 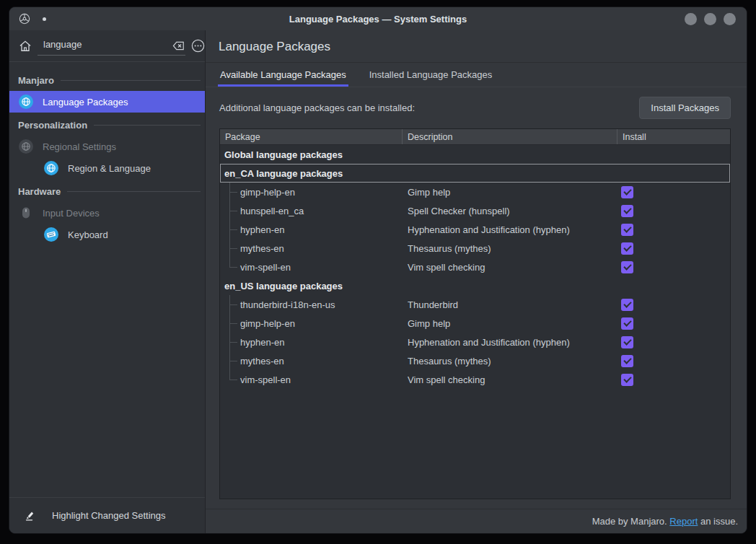 I want to click on column-header-package: Package, so click(x=312, y=137).